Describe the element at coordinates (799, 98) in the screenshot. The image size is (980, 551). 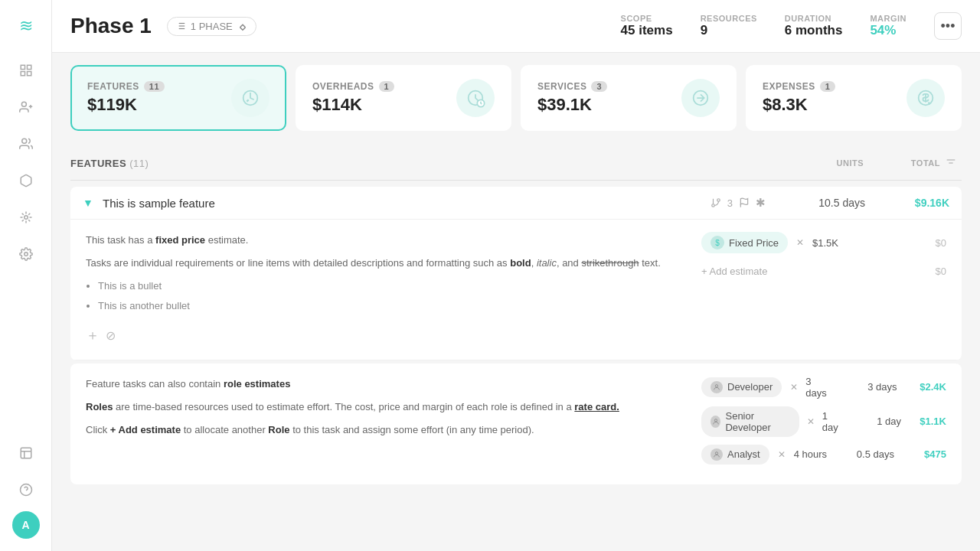
I see `expenses-card-left: EXPENSES 1 $8.3K` at that location.